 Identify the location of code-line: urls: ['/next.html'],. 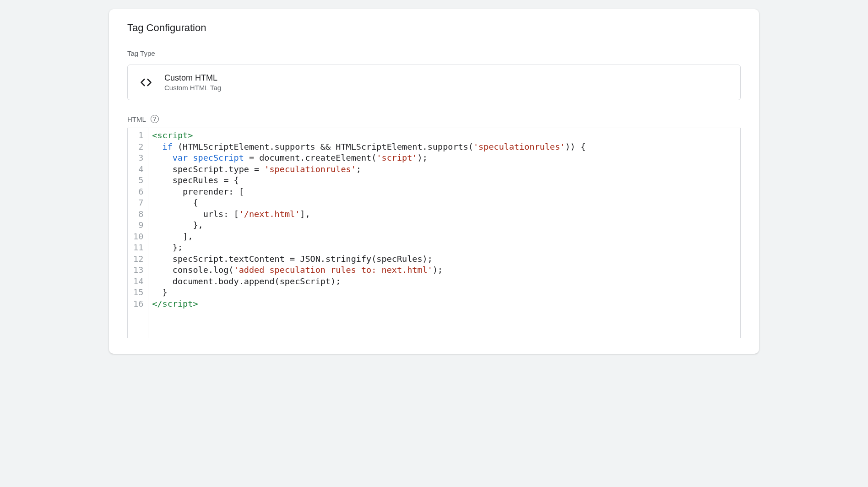
(444, 214).